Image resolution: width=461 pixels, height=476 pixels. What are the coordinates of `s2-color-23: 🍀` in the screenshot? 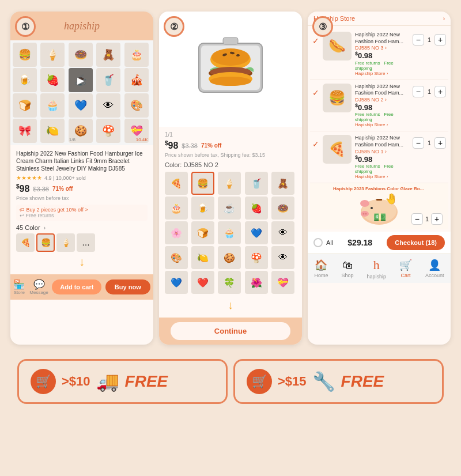 It's located at (229, 282).